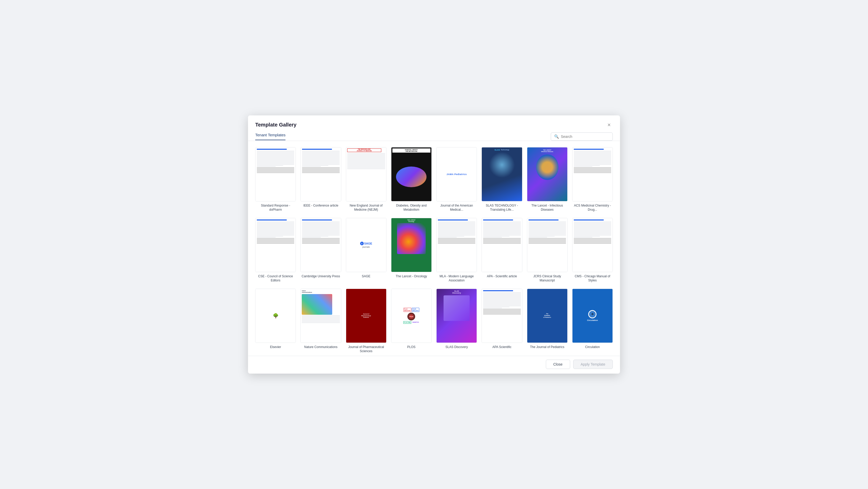 Image resolution: width=868 pixels, height=489 pixels. What do you see at coordinates (434, 122) in the screenshot?
I see `modal-header: Template Gallery ×` at bounding box center [434, 122].